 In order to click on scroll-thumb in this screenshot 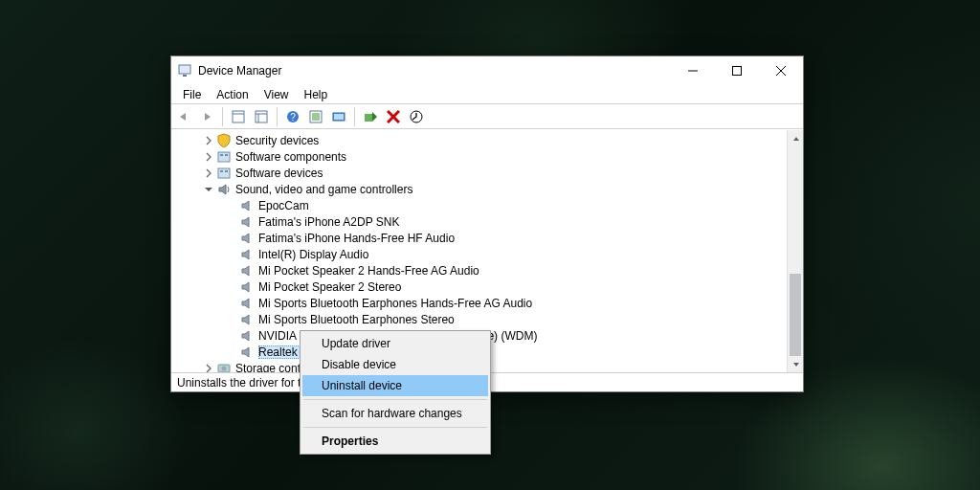, I will do `click(795, 322)`.